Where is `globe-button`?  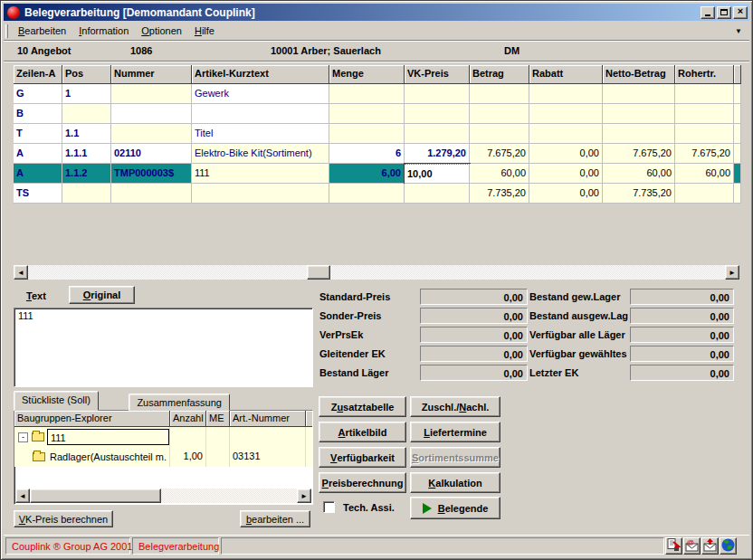
globe-button is located at coordinates (728, 546).